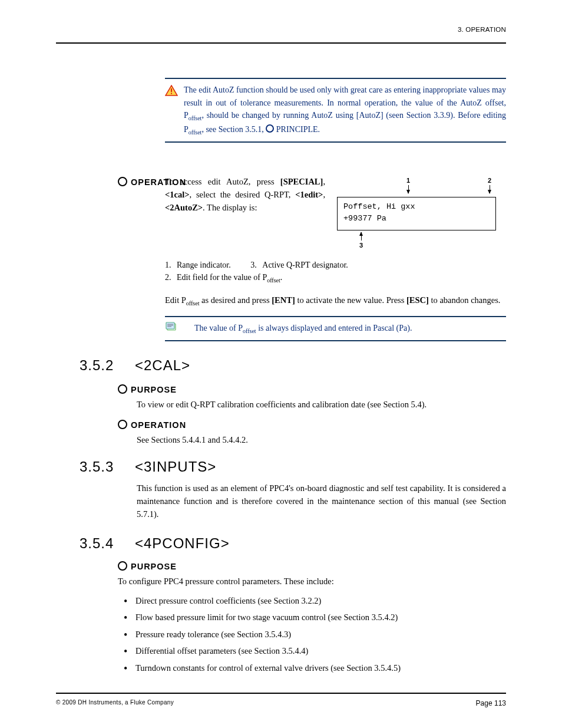 The height and width of the screenshot is (728, 562). I want to click on display-line-1: Poffset, Hi gxx, so click(379, 206).